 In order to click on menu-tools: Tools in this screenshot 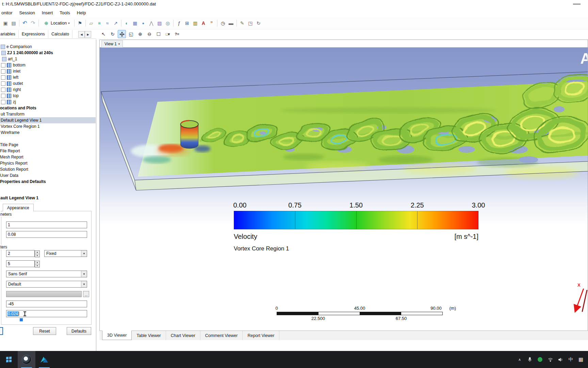, I will do `click(65, 13)`.